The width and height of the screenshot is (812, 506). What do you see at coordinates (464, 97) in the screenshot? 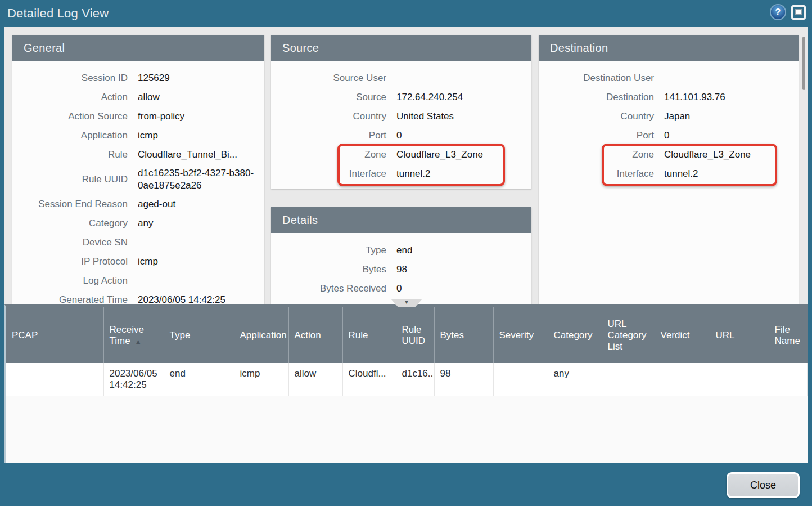
I see `field-value: 172.64.240.254` at bounding box center [464, 97].